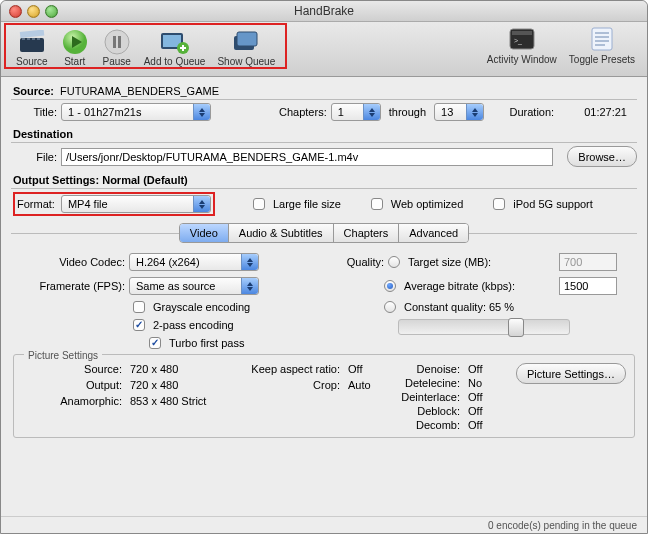 Image resolution: width=650 pixels, height=536 pixels. Describe the element at coordinates (424, 425) in the screenshot. I see `pic-decomb-label: Decomb:` at that location.